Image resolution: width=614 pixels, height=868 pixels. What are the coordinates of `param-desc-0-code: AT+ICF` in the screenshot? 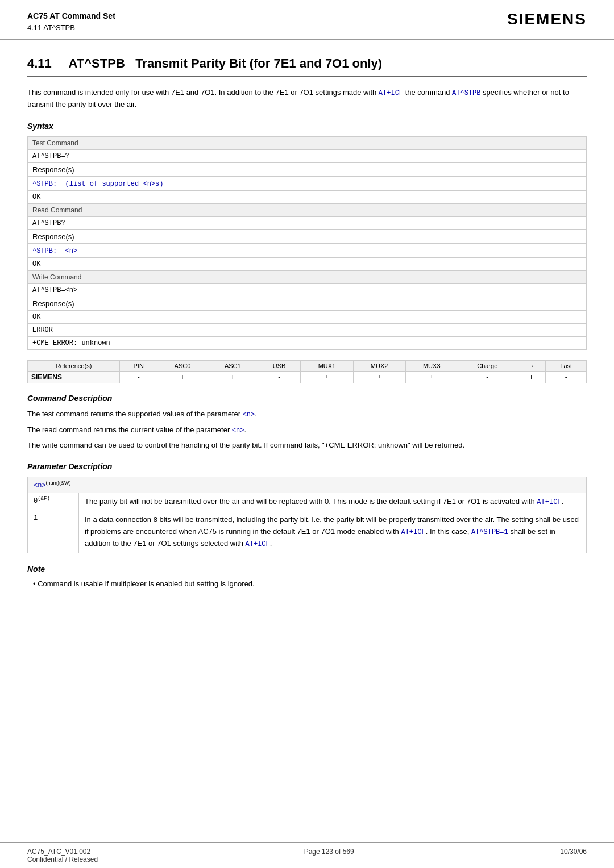 It's located at (549, 502).